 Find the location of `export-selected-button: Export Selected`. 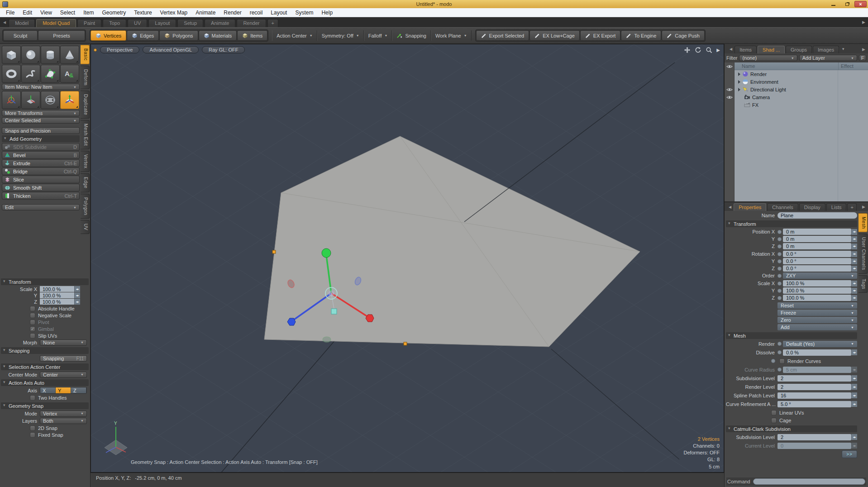

export-selected-button: Export Selected is located at coordinates (503, 35).